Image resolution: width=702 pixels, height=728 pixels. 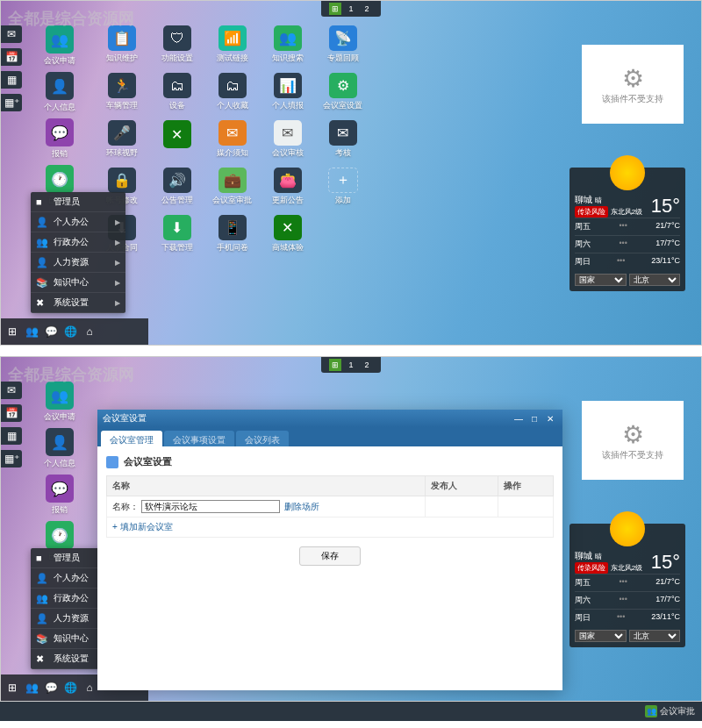 What do you see at coordinates (60, 118) in the screenshot?
I see `app-column: 👥会议申请👤个人信息💬报销🕐已提项` at bounding box center [60, 118].